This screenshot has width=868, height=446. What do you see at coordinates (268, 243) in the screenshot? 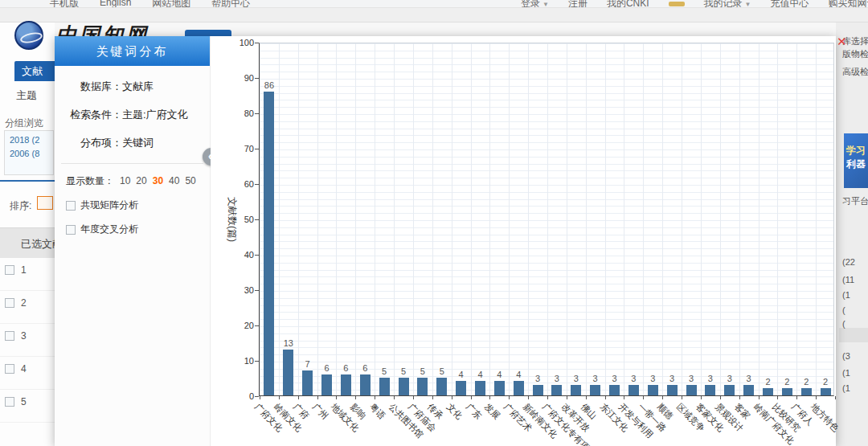
I see `bar-广府文化` at bounding box center [268, 243].